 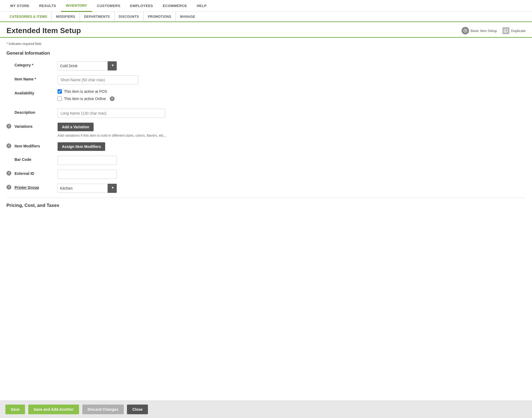 What do you see at coordinates (29, 17) in the screenshot?
I see `subnav-categories-items: CATEGORIES & ITEMS` at bounding box center [29, 17].